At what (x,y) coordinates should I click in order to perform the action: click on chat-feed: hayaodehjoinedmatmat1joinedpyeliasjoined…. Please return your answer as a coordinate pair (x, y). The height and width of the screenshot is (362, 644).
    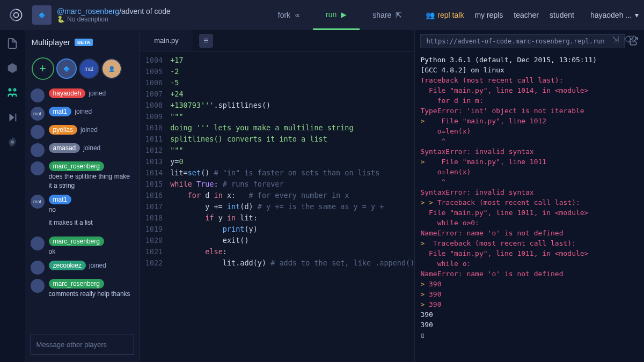
    Looking at the image, I should click on (83, 209).